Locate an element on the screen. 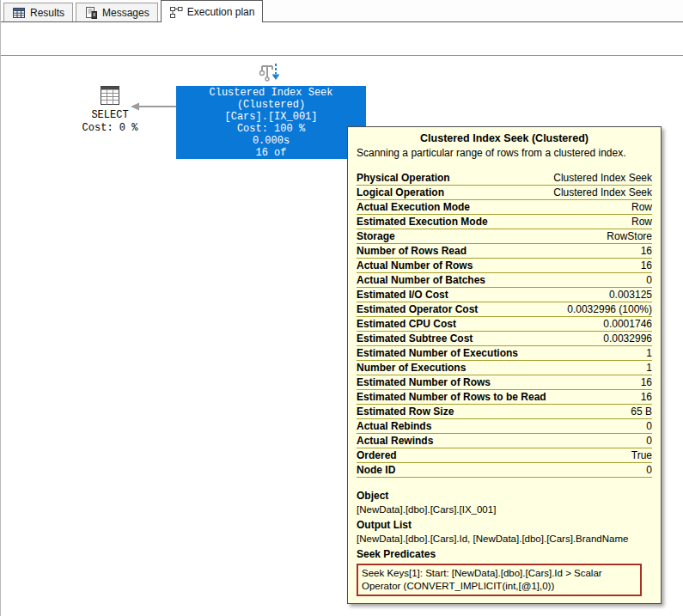 The width and height of the screenshot is (683, 616). property-row: Node ID0 is located at coordinates (504, 471).